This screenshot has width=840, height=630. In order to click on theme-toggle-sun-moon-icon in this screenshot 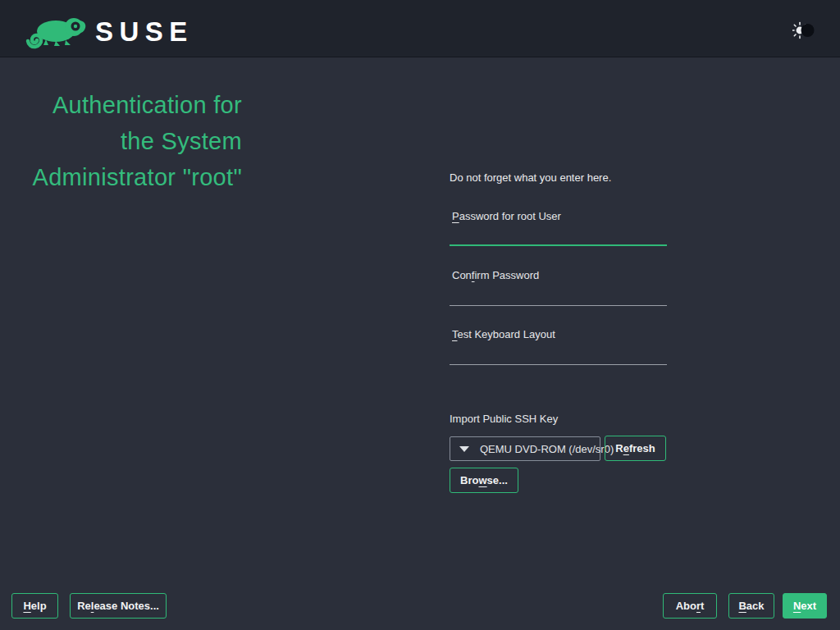, I will do `click(804, 30)`.